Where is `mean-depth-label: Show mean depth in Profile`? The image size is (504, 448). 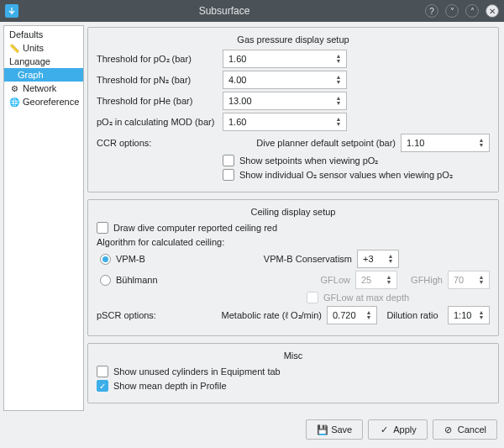
mean-depth-label: Show mean depth in Profile is located at coordinates (170, 386).